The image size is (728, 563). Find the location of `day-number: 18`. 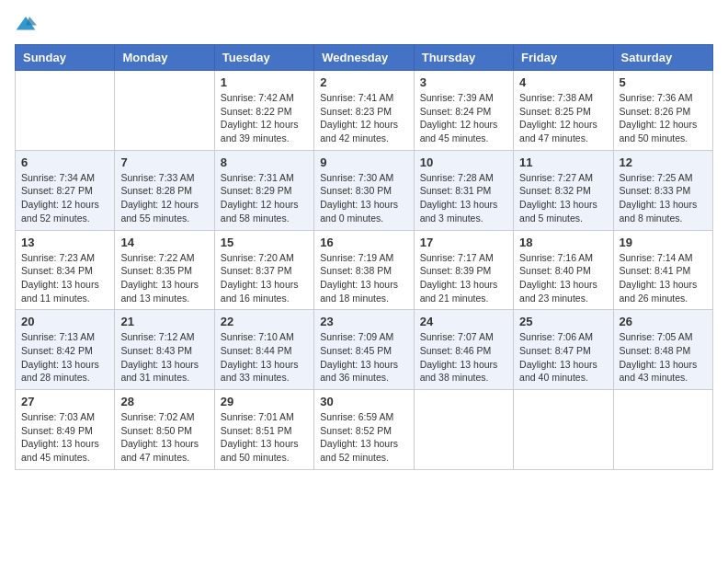

day-number: 18 is located at coordinates (563, 243).